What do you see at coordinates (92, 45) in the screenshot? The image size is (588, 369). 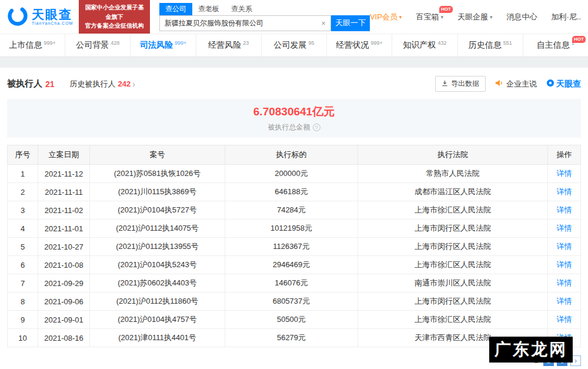 I see `nav-tab-label: 公司背景` at bounding box center [92, 45].